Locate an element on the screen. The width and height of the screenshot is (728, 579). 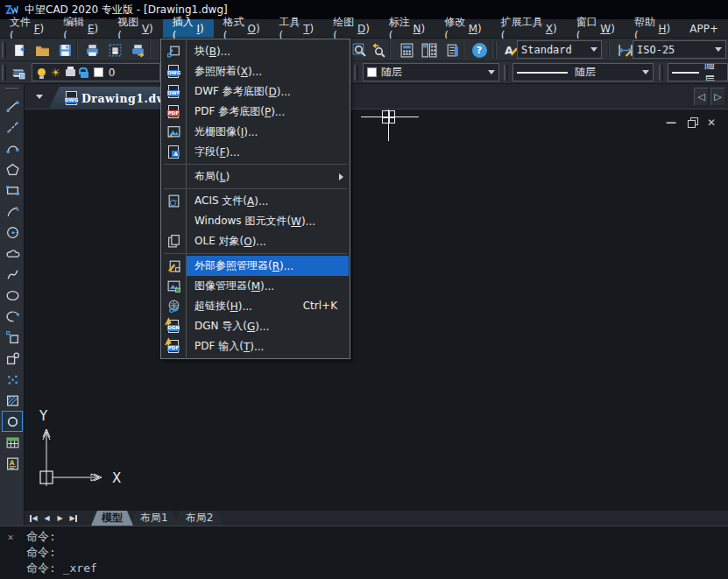
toolpalette-button is located at coordinates (452, 50).